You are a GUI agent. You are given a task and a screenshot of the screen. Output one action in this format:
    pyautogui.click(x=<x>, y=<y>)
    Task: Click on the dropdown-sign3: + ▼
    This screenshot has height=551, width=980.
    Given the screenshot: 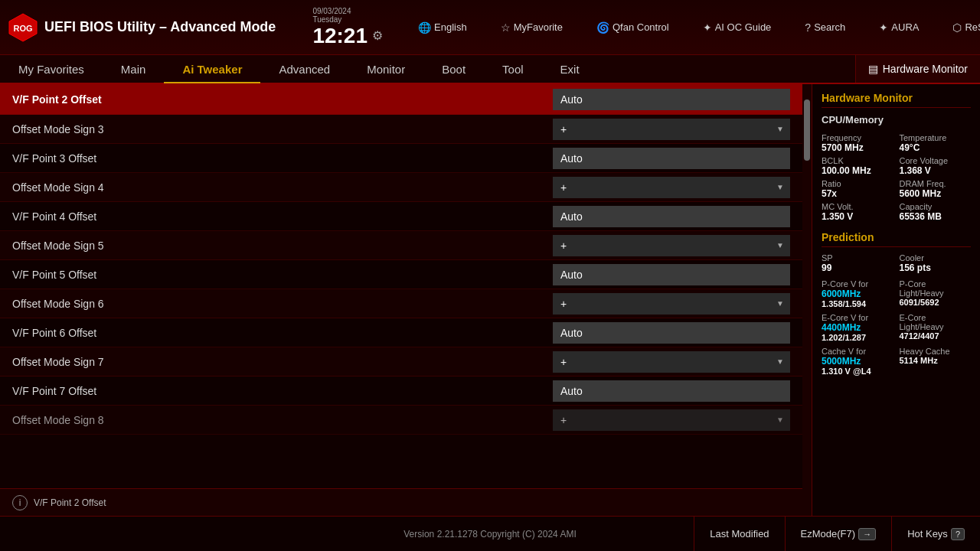 What is the action you would take?
    pyautogui.click(x=671, y=129)
    